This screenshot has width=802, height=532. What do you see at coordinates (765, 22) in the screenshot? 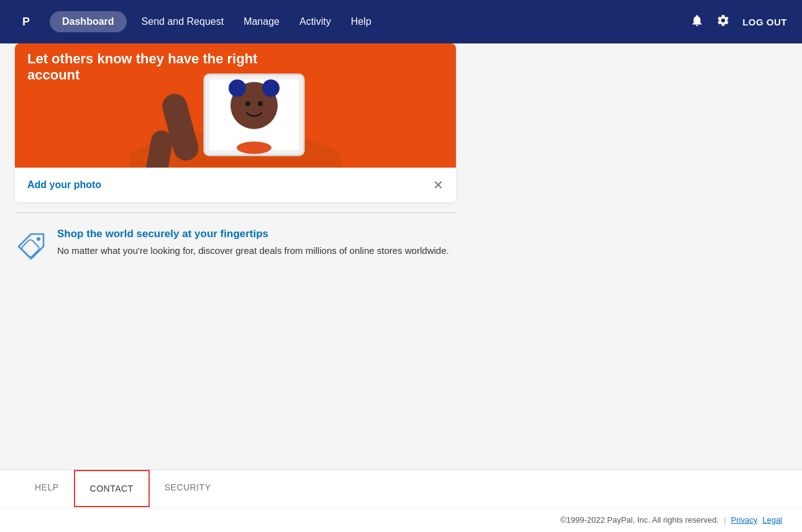
I see `logout-button: LOG OUT` at bounding box center [765, 22].